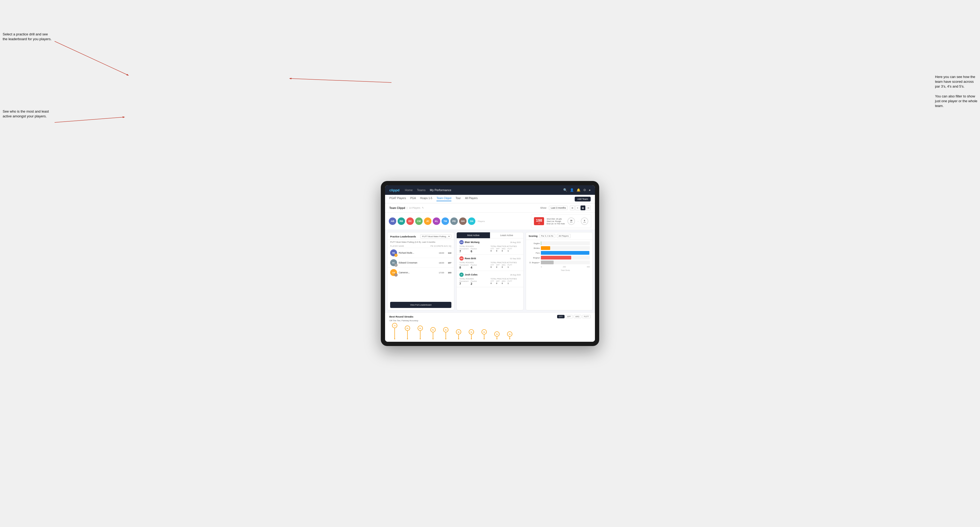  Describe the element at coordinates (578, 221) in the screenshot. I see `shot-dist-circles: 16 yds → 0 yds` at that location.